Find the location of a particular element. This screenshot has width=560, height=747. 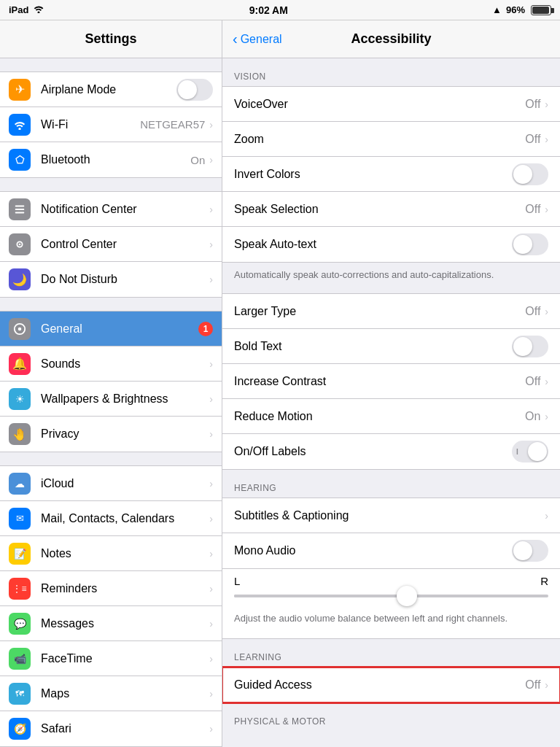

settings-row-guided-access: Guided Access Off › is located at coordinates (391, 685).